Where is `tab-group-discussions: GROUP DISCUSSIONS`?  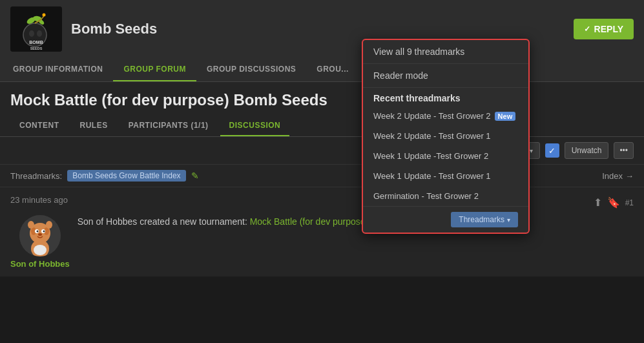
tab-group-discussions: GROUP DISCUSSIONS is located at coordinates (251, 70).